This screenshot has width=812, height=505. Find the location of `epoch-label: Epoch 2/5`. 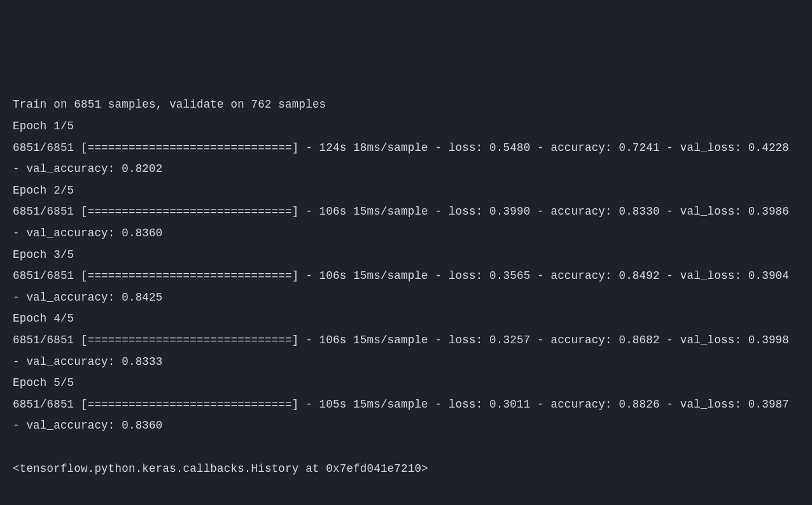

epoch-label: Epoch 2/5 is located at coordinates (43, 190).